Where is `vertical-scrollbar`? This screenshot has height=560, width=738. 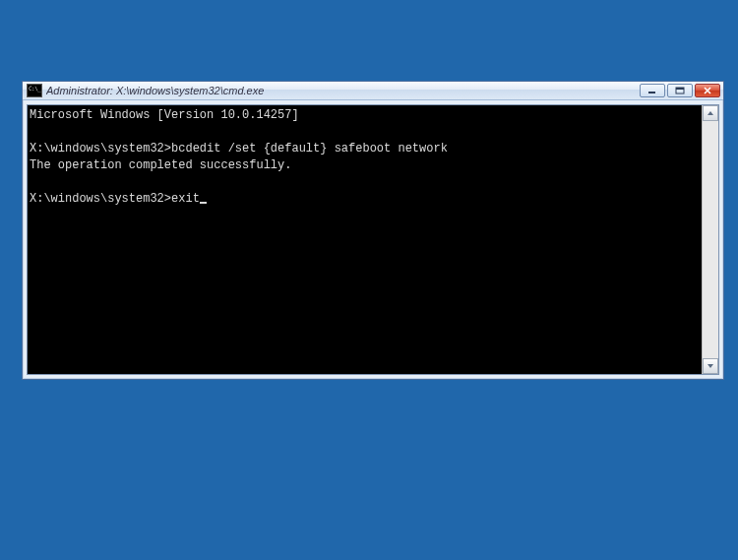 vertical-scrollbar is located at coordinates (710, 240).